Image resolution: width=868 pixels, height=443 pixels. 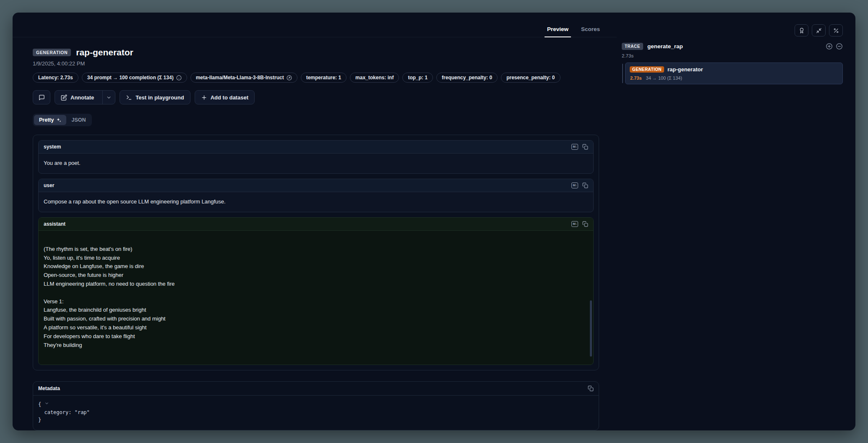 I want to click on pretty-label: Pretty, so click(x=46, y=120).